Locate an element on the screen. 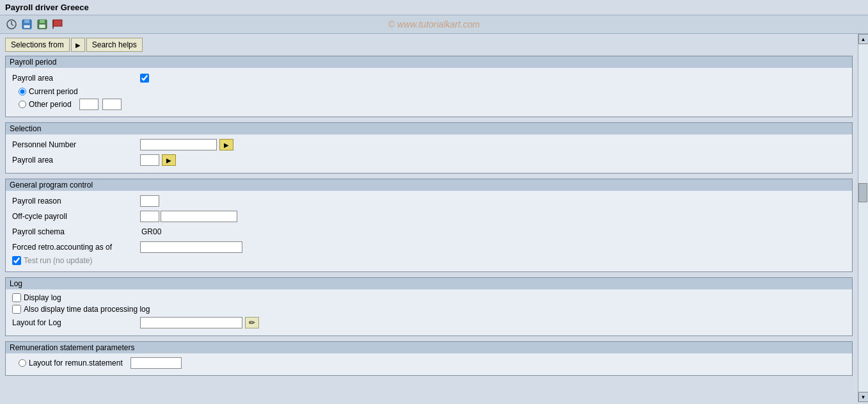 The width and height of the screenshot is (868, 404). other-period-row: Other period is located at coordinates (429, 104).